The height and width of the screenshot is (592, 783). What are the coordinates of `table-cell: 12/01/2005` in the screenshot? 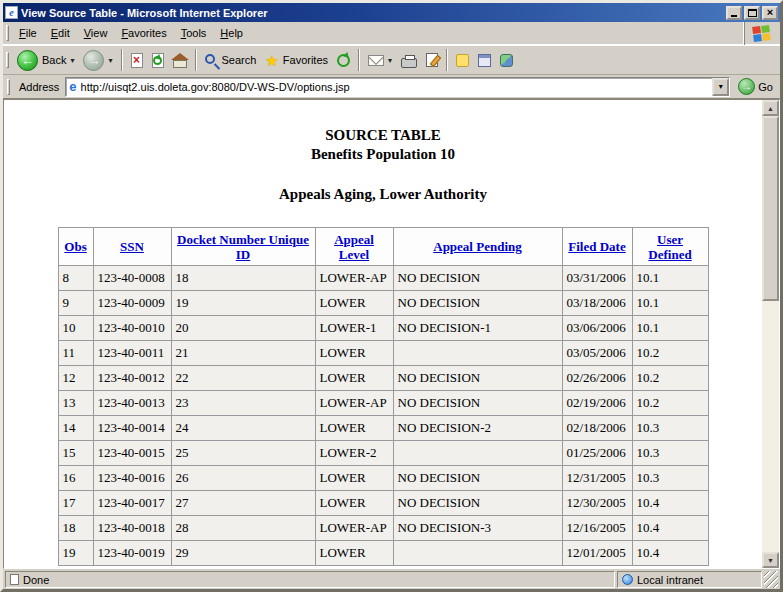 It's located at (597, 554).